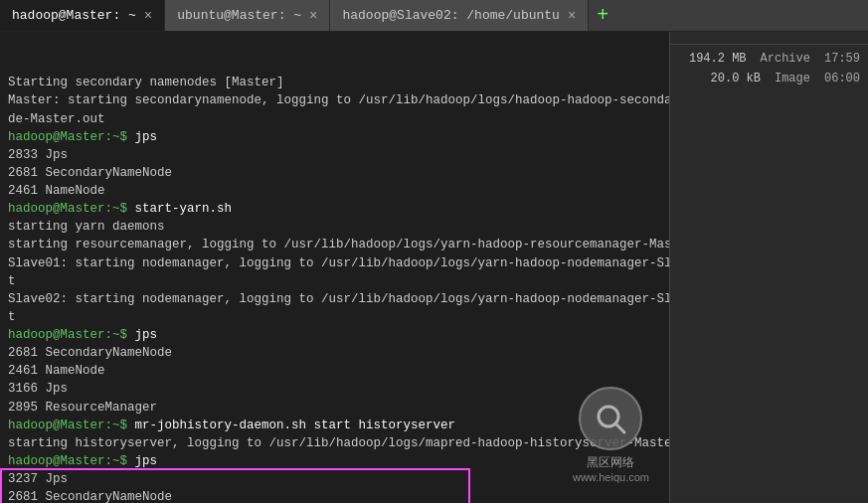 This screenshot has width=868, height=503. I want to click on tab-3-label: hadoop@Slave02: /home/ubuntu, so click(450, 16).